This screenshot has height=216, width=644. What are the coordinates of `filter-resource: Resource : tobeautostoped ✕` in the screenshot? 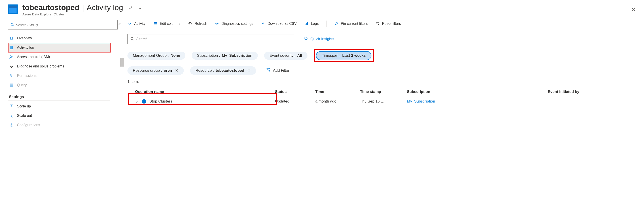 It's located at (223, 71).